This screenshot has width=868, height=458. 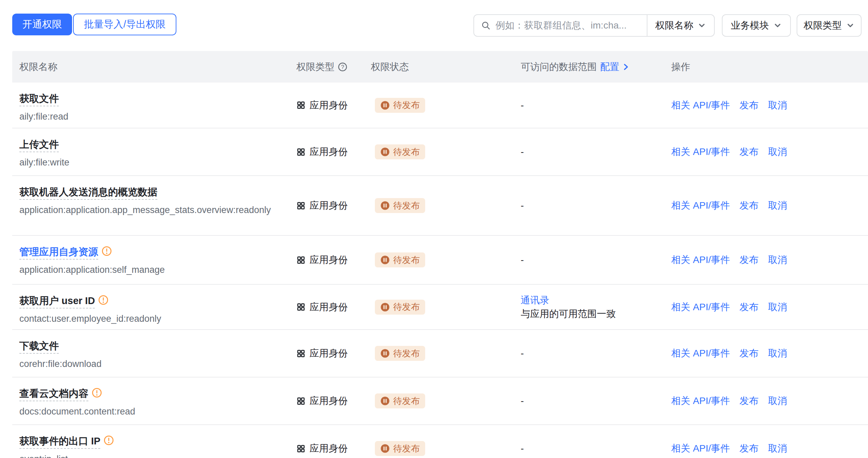 What do you see at coordinates (823, 25) in the screenshot?
I see `filter-permission-type-label: 权限类型` at bounding box center [823, 25].